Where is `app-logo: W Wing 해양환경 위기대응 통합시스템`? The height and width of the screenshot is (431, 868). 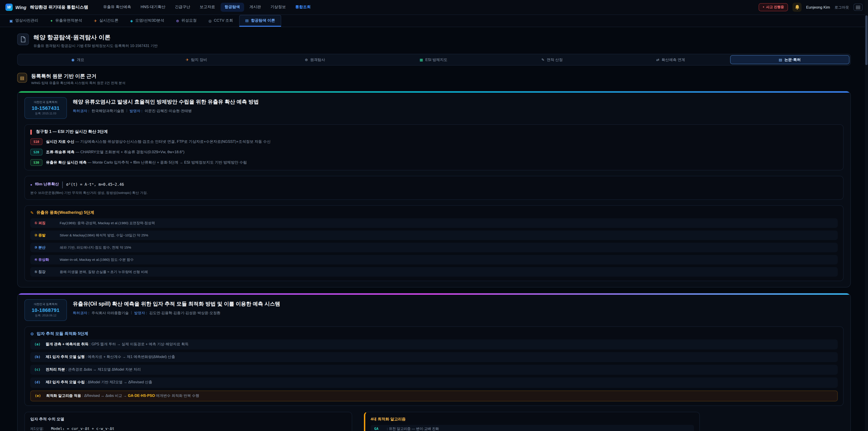
app-logo: W Wing 해양환경 위기대응 통합시스템 is located at coordinates (47, 7).